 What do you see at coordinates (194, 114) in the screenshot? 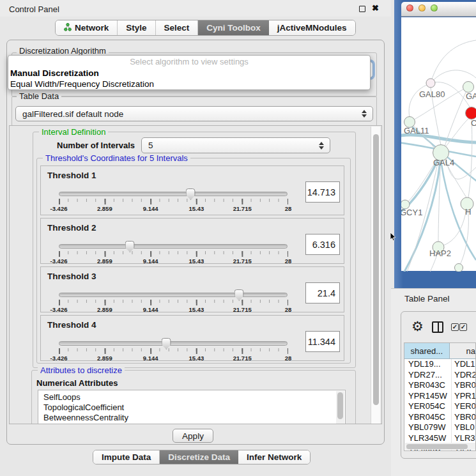
I see `table-data-combo: galFiltered.sif default node` at bounding box center [194, 114].